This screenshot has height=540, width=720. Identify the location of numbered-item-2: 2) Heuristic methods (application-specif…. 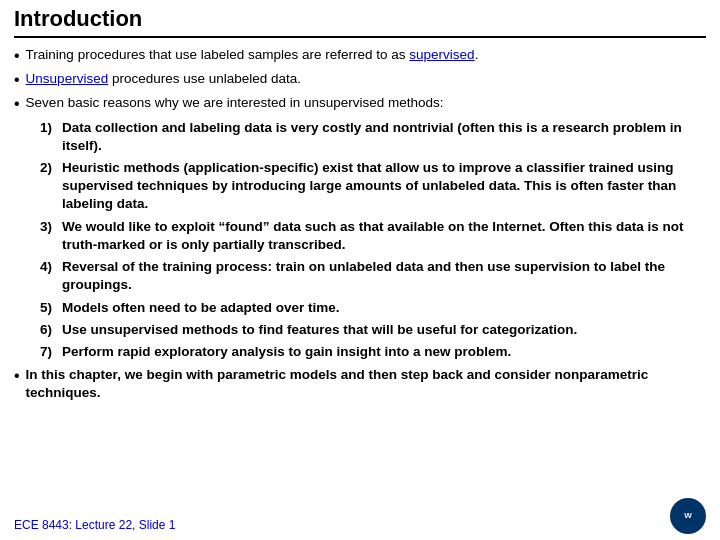
(373, 186).